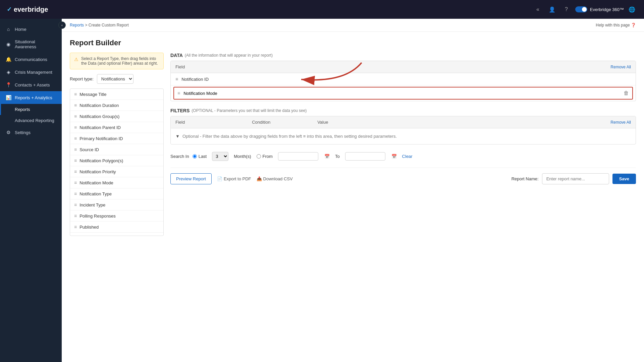  Describe the element at coordinates (117, 162) in the screenshot. I see `field-list: ≡ Message Title ≡ Notification Duration …` at that location.